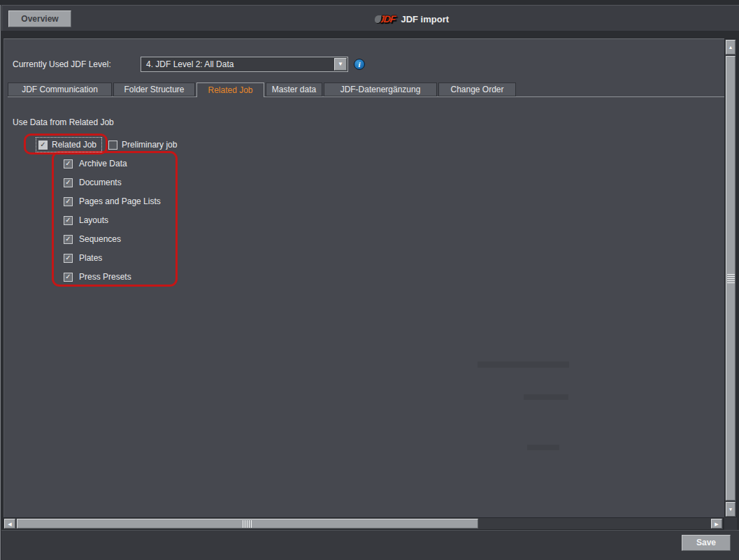  I want to click on list-item: ✓ Plates, so click(112, 258).